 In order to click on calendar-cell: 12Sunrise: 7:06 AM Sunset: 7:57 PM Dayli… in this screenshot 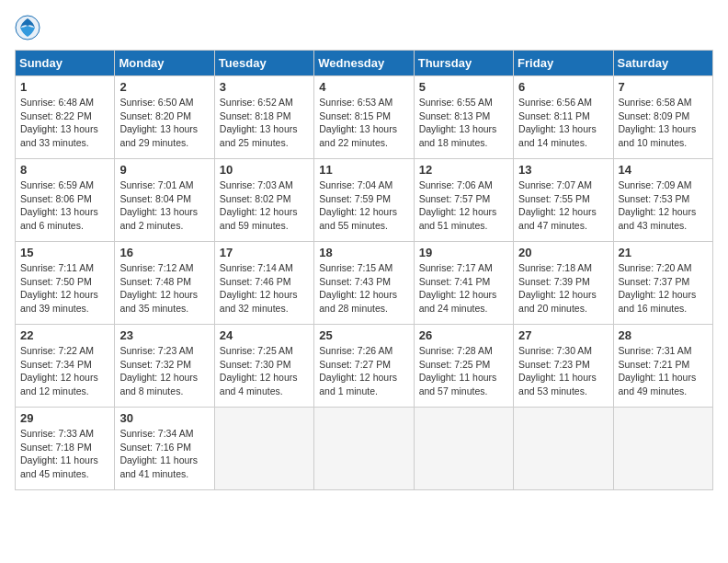, I will do `click(463, 201)`.